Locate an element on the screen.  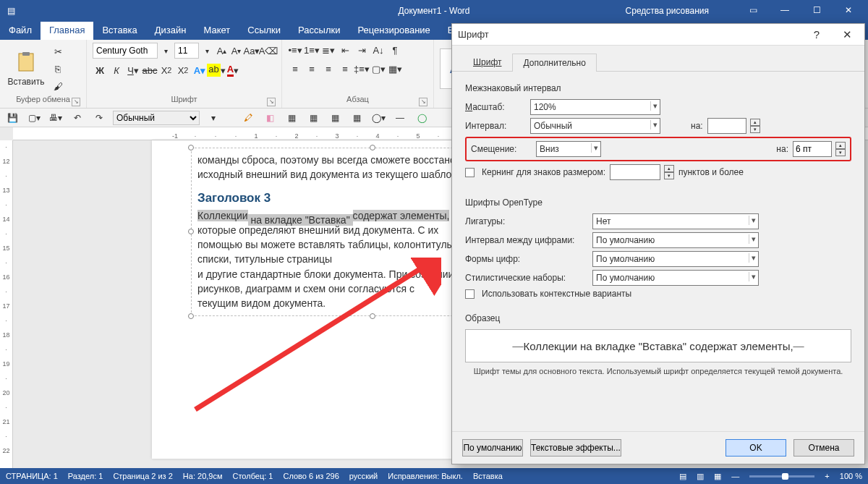
ok-button: OK is located at coordinates (756, 448).